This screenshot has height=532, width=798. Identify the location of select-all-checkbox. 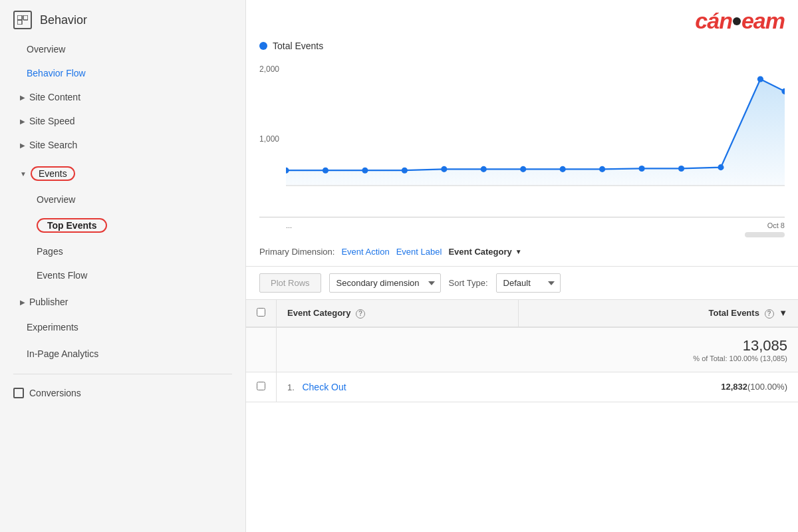
(261, 313).